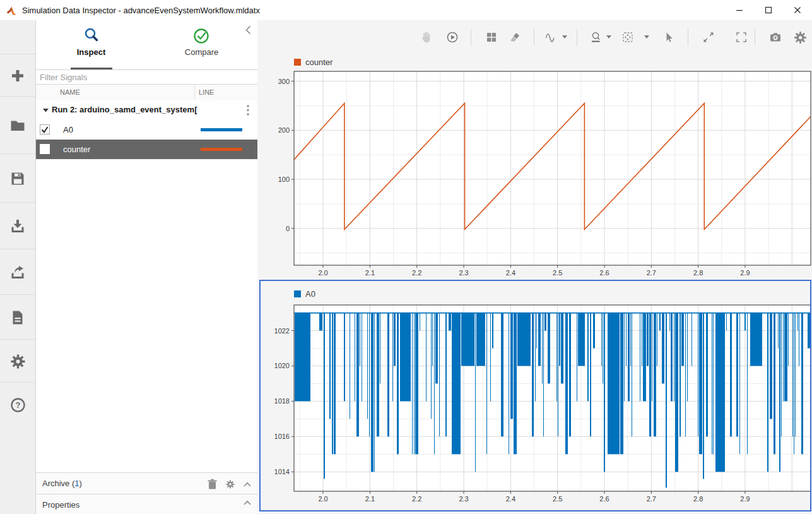 This screenshot has height=514, width=812. Describe the element at coordinates (146, 77) in the screenshot. I see `filter-signals-input` at that location.